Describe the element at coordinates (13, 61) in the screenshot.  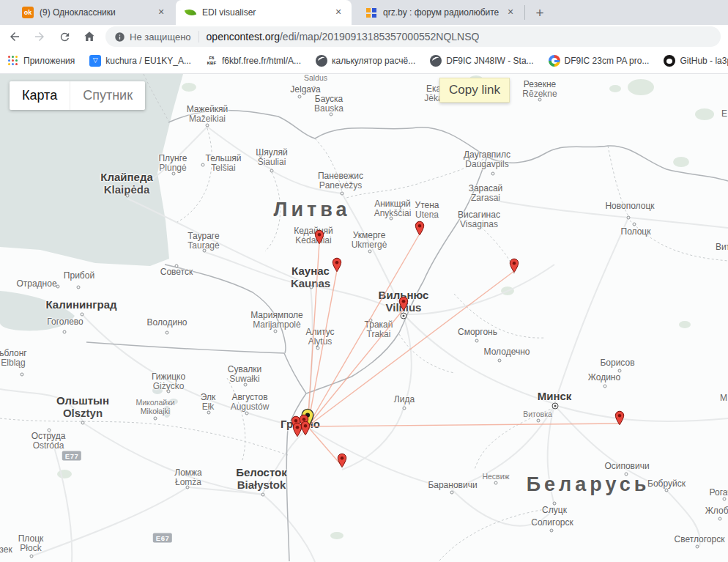
I see `apps-grid-icon` at that location.